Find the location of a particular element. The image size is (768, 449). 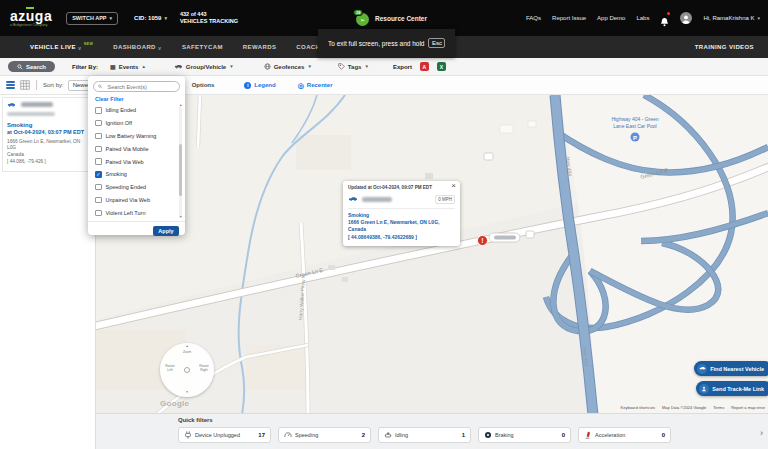

geofences-filter-button: Geofences ▼ is located at coordinates (288, 66).